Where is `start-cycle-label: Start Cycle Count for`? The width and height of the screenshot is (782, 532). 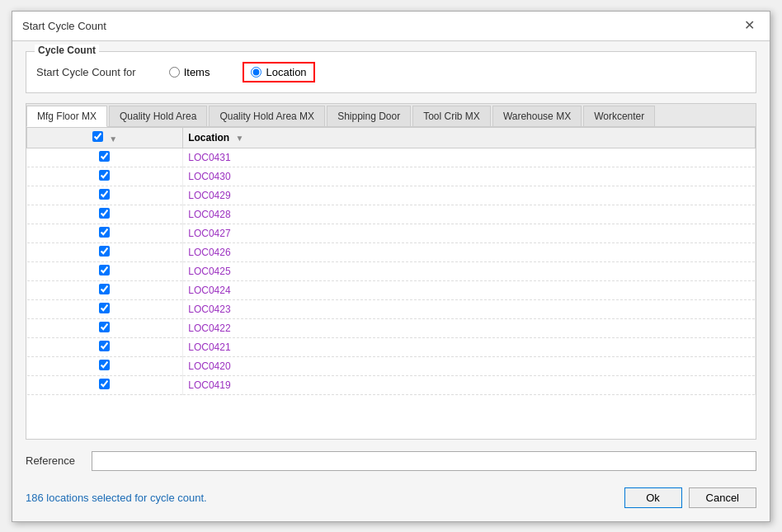
start-cycle-label: Start Cycle Count for is located at coordinates (86, 73).